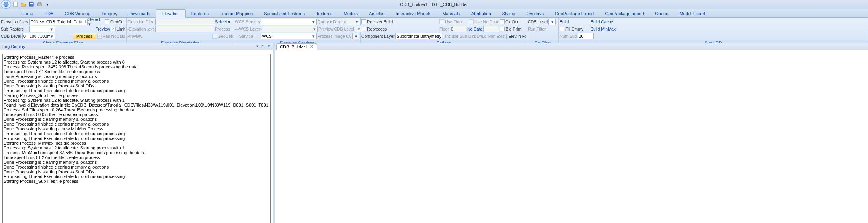 The width and height of the screenshot is (868, 223). What do you see at coordinates (225, 36) in the screenshot?
I see `dirs-geocell-label: GeoCell` at bounding box center [225, 36].